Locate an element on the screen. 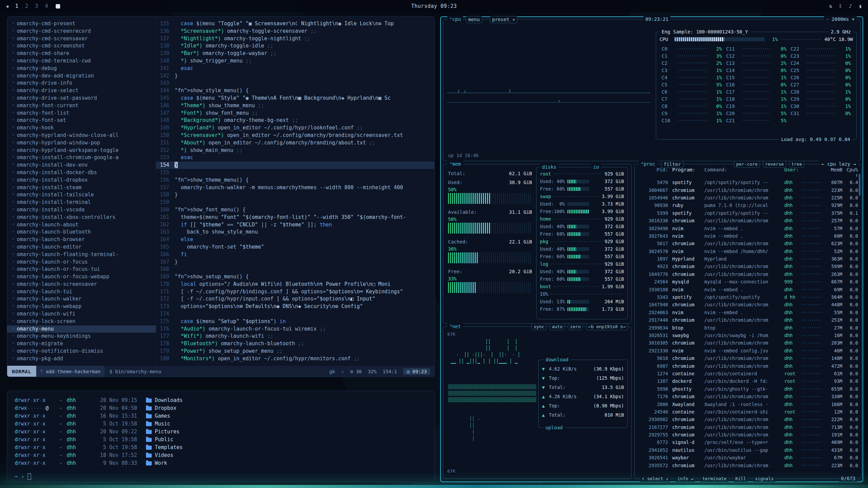  file-row: drwxr-xr-x-dhh16 Nov 15:31Games is located at coordinates (221, 416).